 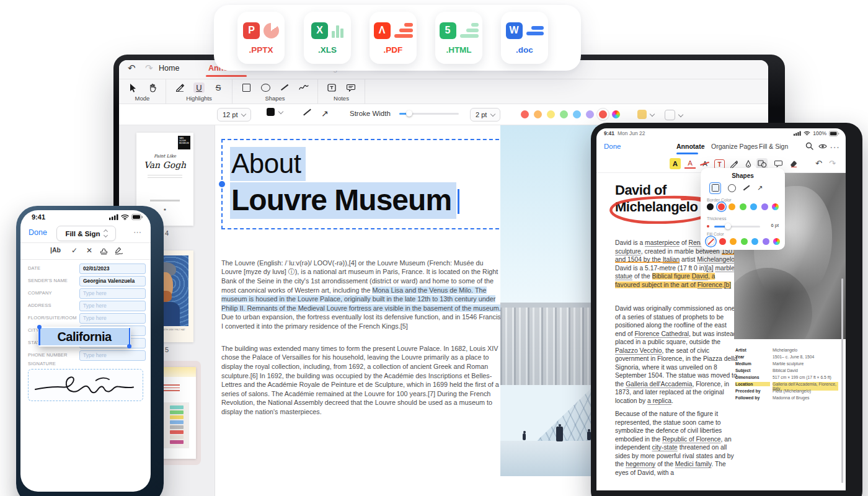 I want to click on sender-name-input: Georgina Valenzuela, so click(x=113, y=281).